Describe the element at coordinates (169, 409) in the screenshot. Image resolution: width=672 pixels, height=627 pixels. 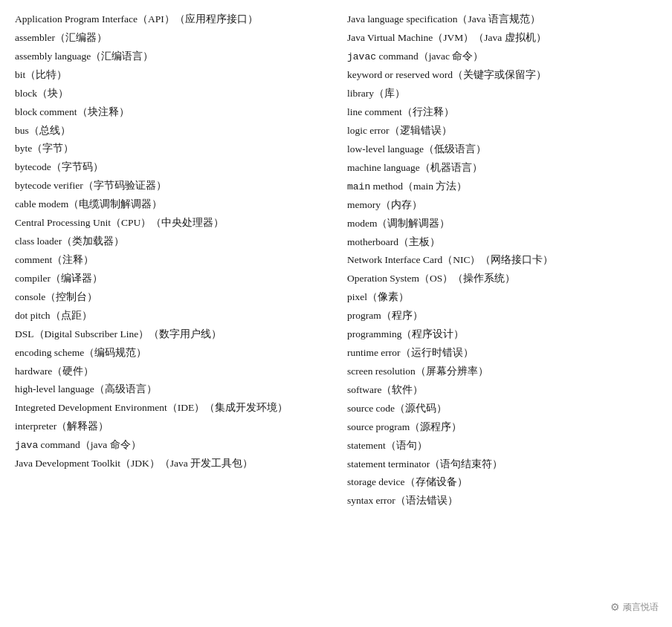
I see `list-item: Integreted Development Environment（IDE）（…` at that location.